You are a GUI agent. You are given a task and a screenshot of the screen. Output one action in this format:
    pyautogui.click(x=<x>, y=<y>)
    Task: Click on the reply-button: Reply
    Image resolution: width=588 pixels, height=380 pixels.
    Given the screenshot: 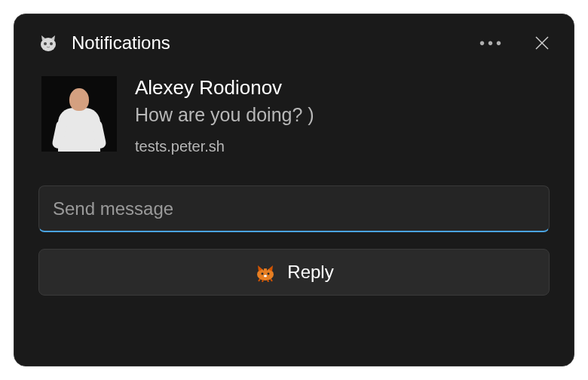 What is the action you would take?
    pyautogui.click(x=294, y=272)
    